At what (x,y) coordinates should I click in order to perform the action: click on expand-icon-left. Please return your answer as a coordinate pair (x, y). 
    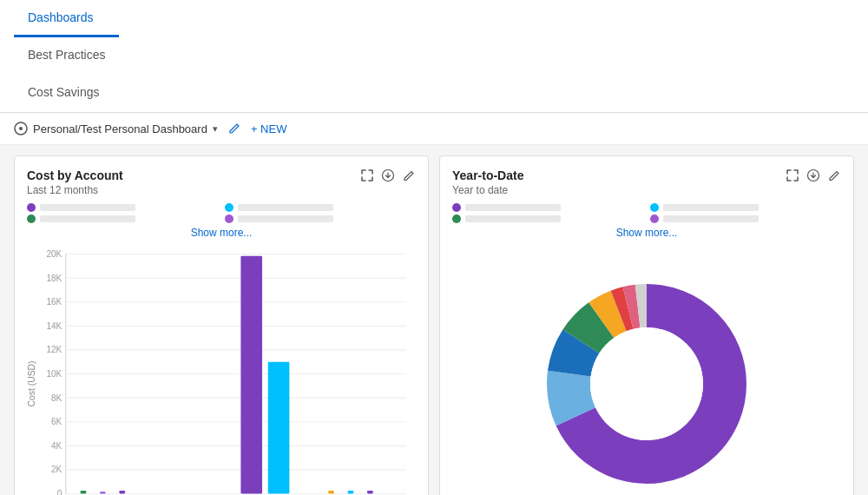
    Looking at the image, I should click on (367, 177).